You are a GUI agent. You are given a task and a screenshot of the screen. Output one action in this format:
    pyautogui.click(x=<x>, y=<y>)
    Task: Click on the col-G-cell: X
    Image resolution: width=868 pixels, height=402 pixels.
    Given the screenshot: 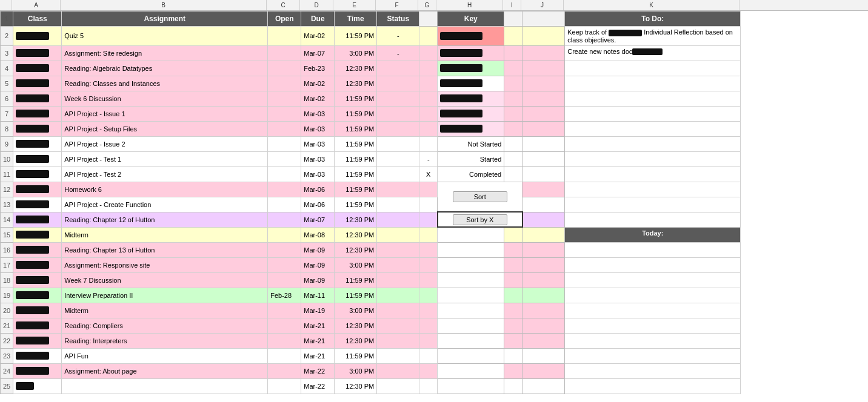 What is the action you would take?
    pyautogui.click(x=429, y=174)
    